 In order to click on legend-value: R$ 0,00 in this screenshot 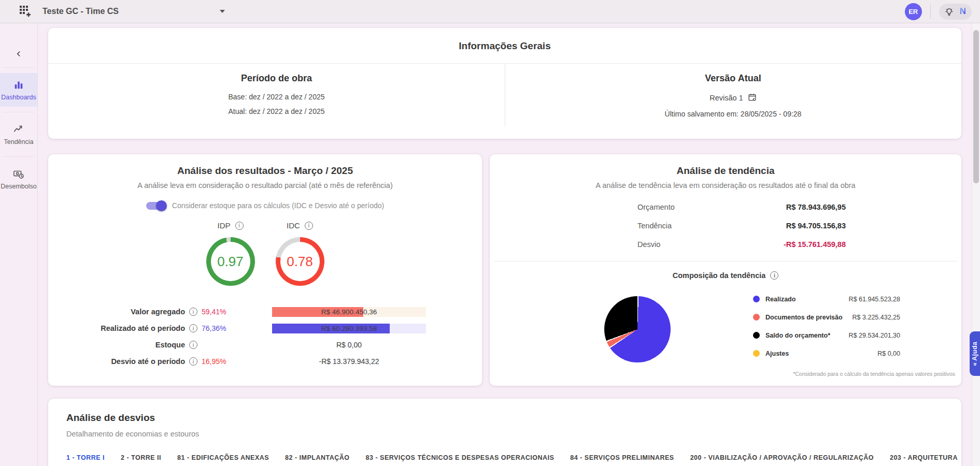, I will do `click(889, 354)`.